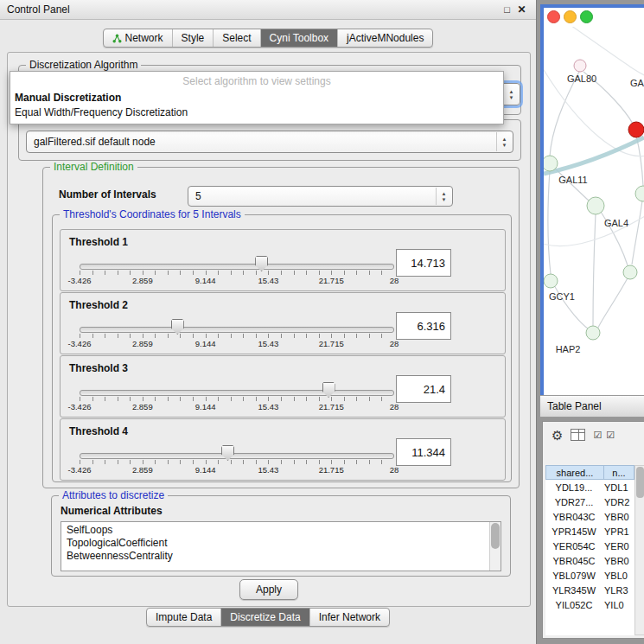 The height and width of the screenshot is (644, 644). Describe the element at coordinates (636, 130) in the screenshot. I see `selected-node` at that location.